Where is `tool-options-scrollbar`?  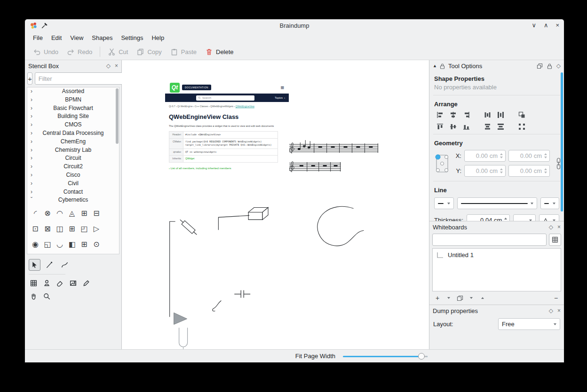 tool-options-scrollbar is located at coordinates (562, 142).